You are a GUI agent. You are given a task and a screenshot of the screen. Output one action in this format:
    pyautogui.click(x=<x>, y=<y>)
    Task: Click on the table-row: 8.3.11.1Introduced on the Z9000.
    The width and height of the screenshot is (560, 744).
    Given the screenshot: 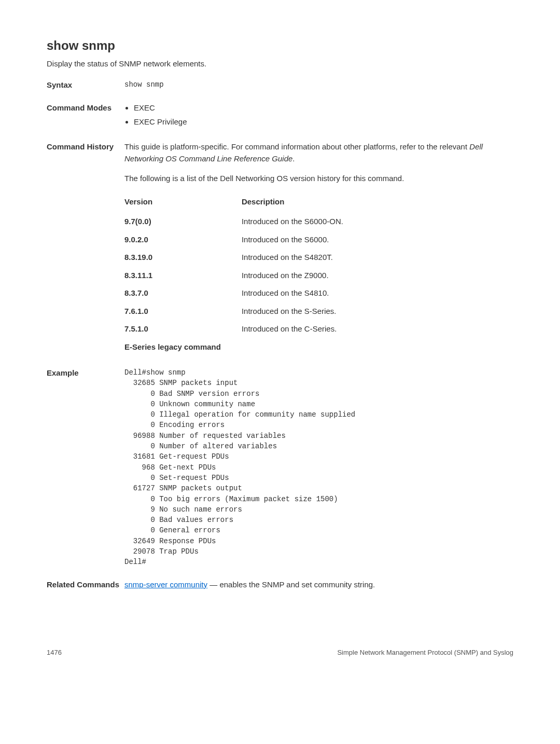 What is the action you would take?
    pyautogui.click(x=244, y=276)
    